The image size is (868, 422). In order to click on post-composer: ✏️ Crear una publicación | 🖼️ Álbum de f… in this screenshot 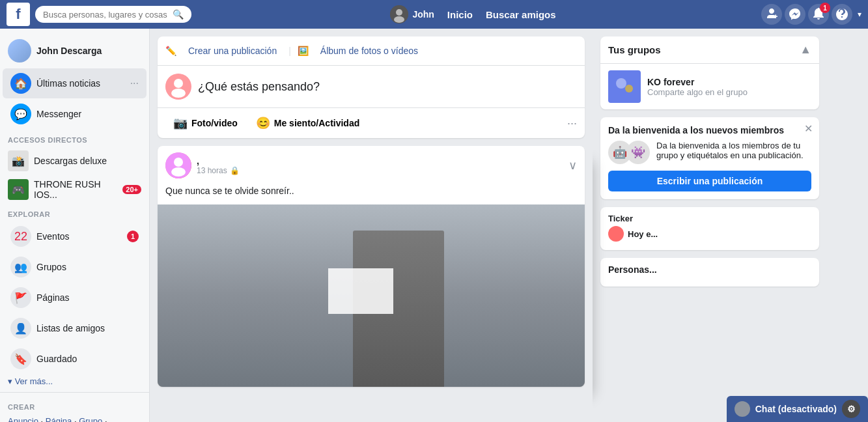, I will do `click(371, 87)`.